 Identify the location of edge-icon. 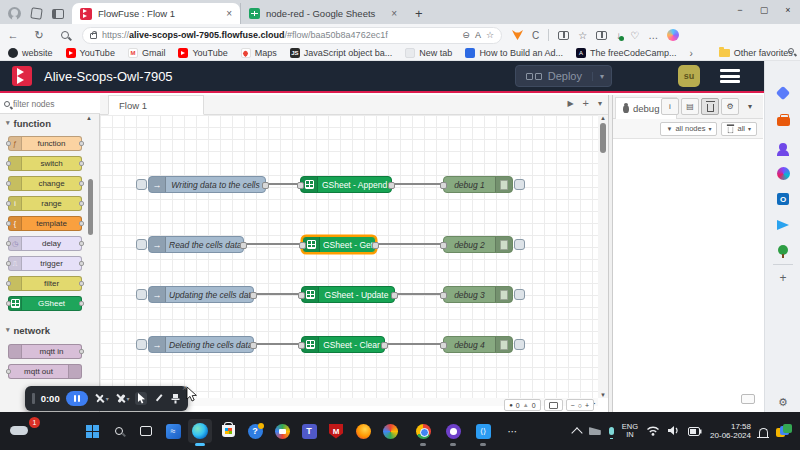
(200, 431).